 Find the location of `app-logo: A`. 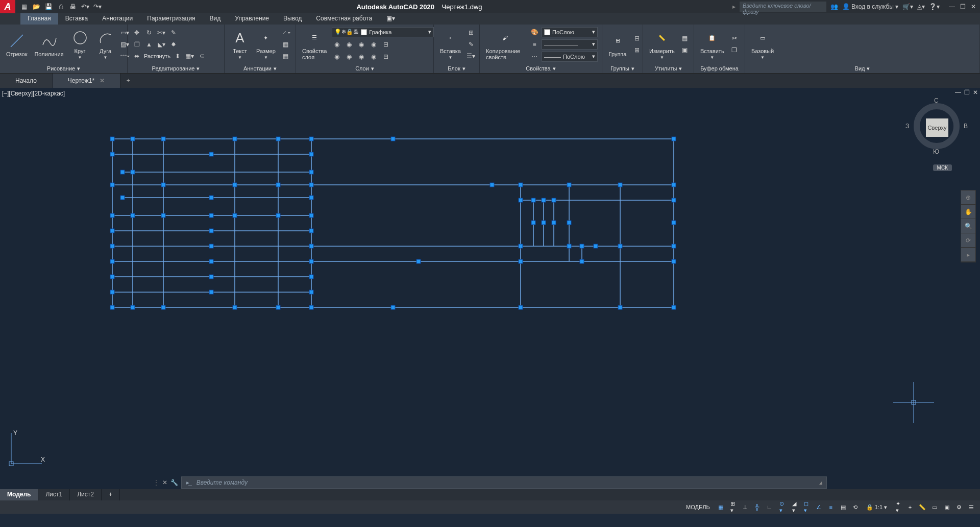

app-logo: A is located at coordinates (8, 7).